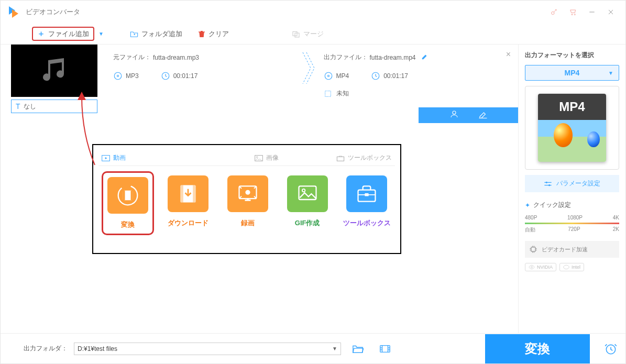 The width and height of the screenshot is (626, 364). What do you see at coordinates (54, 71) in the screenshot?
I see `music-note-icon` at bounding box center [54, 71].